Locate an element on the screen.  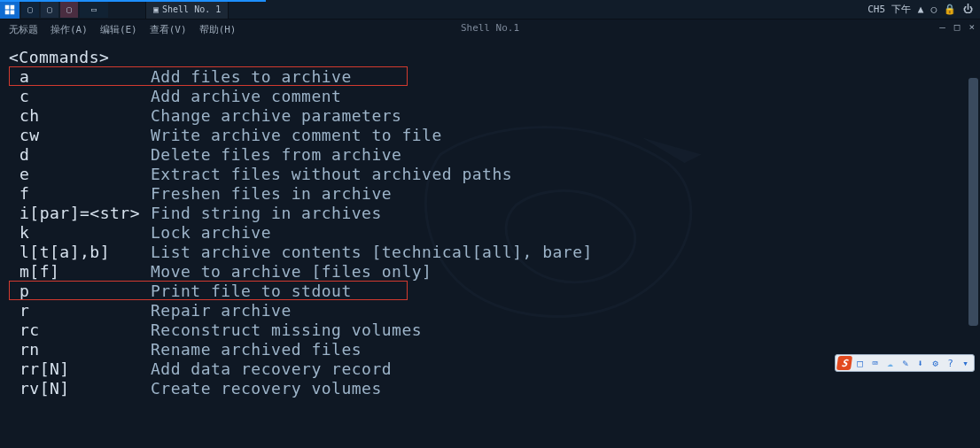
command-row: fFreshen files in archive is located at coordinates (494, 194).